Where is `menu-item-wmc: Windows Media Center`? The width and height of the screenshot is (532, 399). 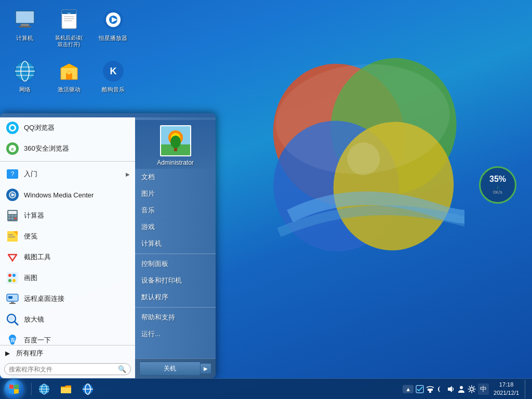
menu-item-wmc: Windows Media Center is located at coordinates (68, 195).